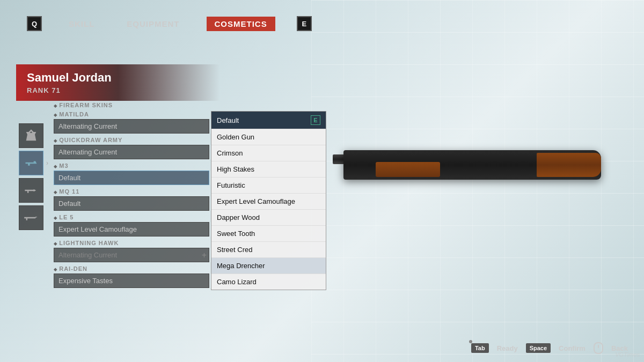 Image resolution: width=644 pixels, height=362 pixels. Describe the element at coordinates (131, 174) in the screenshot. I see `firearm-m3: M3 Default ›` at that location.